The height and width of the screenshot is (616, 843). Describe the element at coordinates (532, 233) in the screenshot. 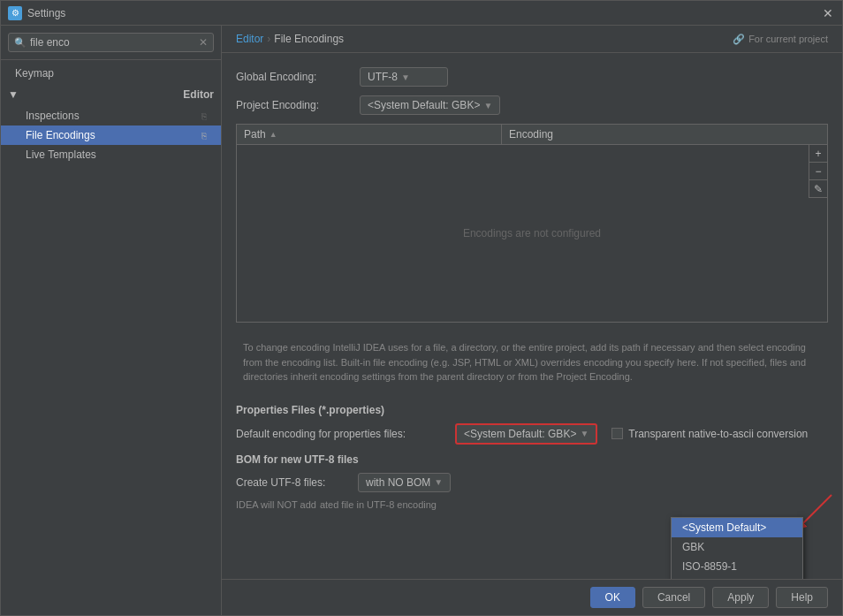

I see `table-empty-message: Encodings are not configured` at that location.